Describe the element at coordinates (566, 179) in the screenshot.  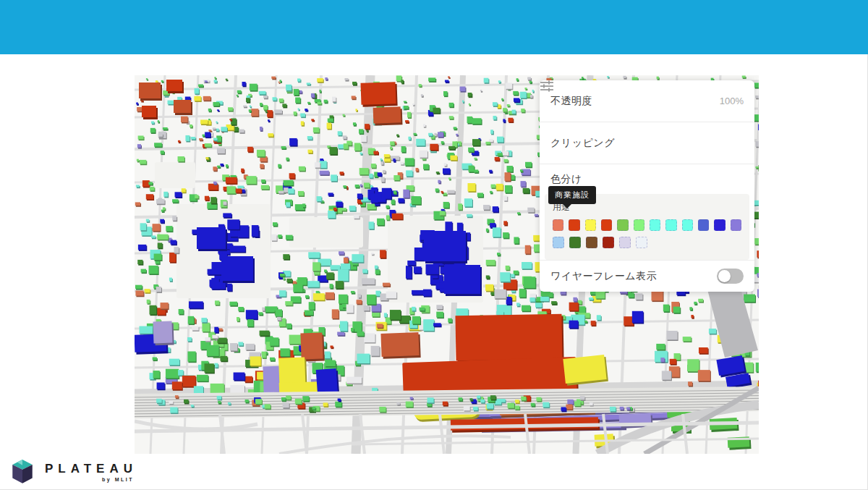
I see `color-coding-label: 色分け` at that location.